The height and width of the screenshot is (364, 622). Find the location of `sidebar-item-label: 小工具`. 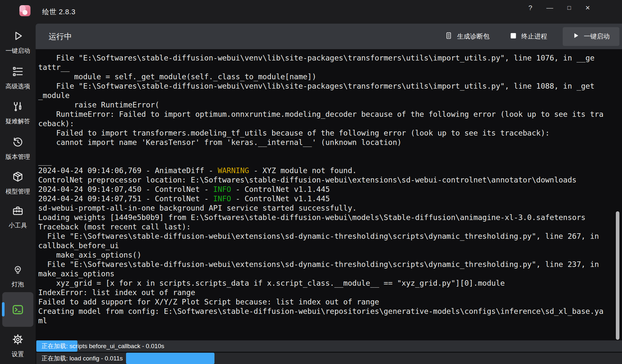

sidebar-item-label: 小工具 is located at coordinates (18, 226).